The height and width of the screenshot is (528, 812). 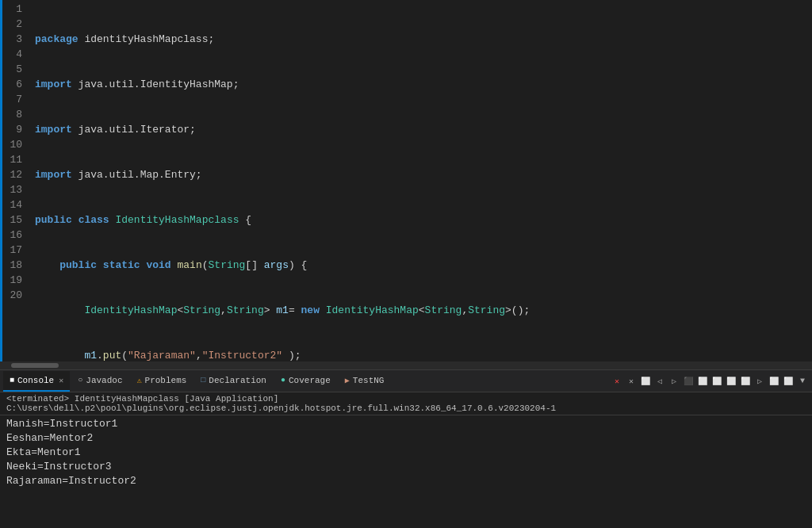 I want to click on show-action-btn: ⬜, so click(x=731, y=381).